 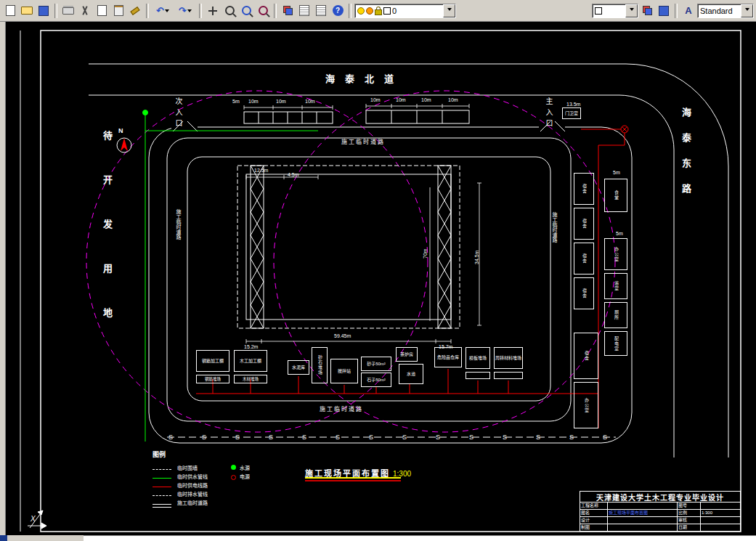 What do you see at coordinates (320, 365) in the screenshot?
I see `facility-aggregate-yard: 砂石堆场` at bounding box center [320, 365].